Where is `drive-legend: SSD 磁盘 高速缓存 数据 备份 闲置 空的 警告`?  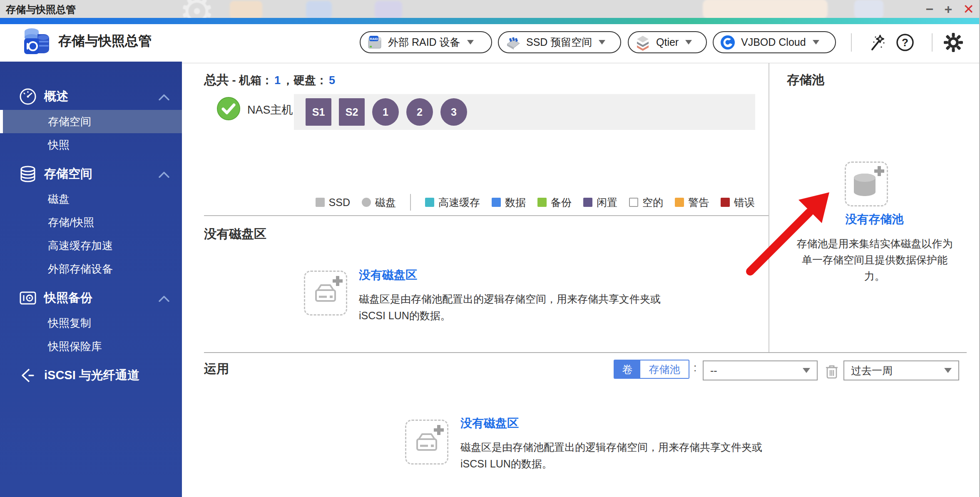
drive-legend: SSD 磁盘 高速缓存 数据 备份 闲置 空的 警告 is located at coordinates (535, 202).